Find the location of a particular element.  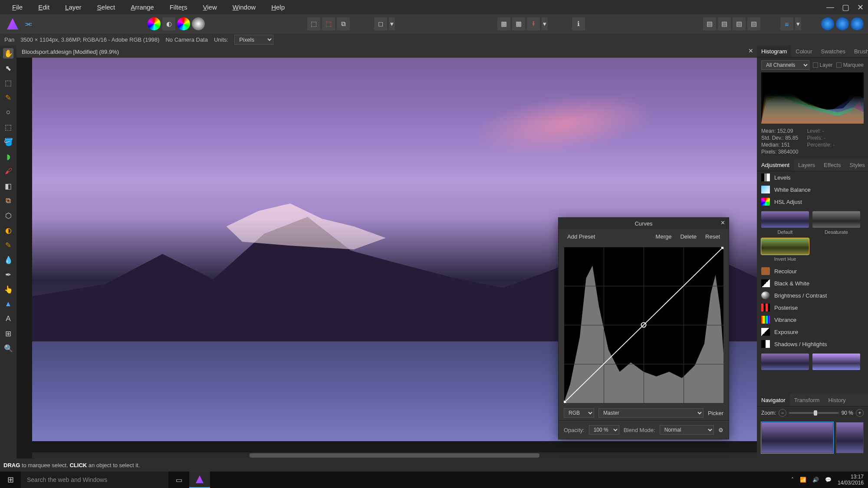

scrollbar-thumb is located at coordinates (395, 455).